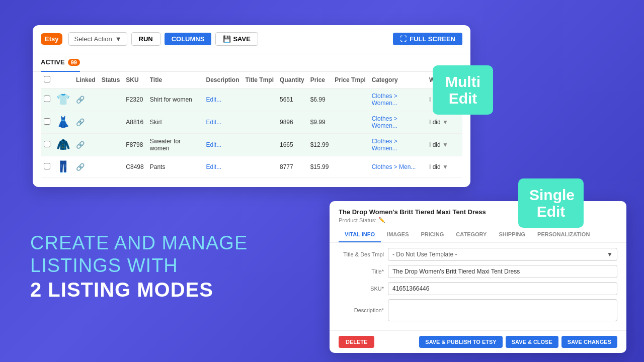  What do you see at coordinates (433, 235) in the screenshot?
I see `tab-pricing: PRICING` at bounding box center [433, 235].